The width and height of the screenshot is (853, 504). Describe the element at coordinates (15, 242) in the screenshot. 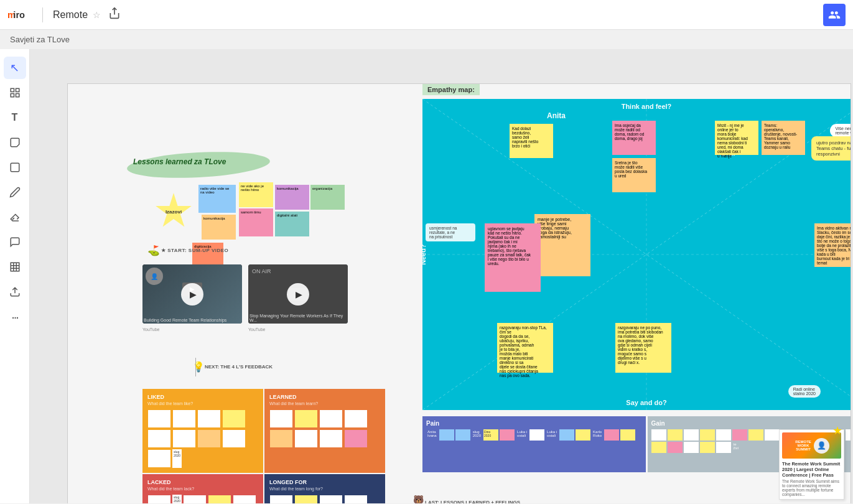

I see `tool-comment` at that location.